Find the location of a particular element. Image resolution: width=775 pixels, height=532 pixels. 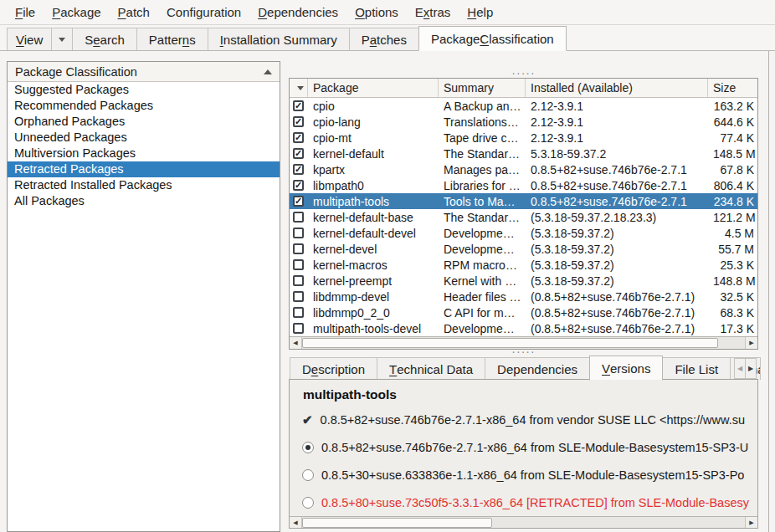

column-header-status is located at coordinates (299, 88).